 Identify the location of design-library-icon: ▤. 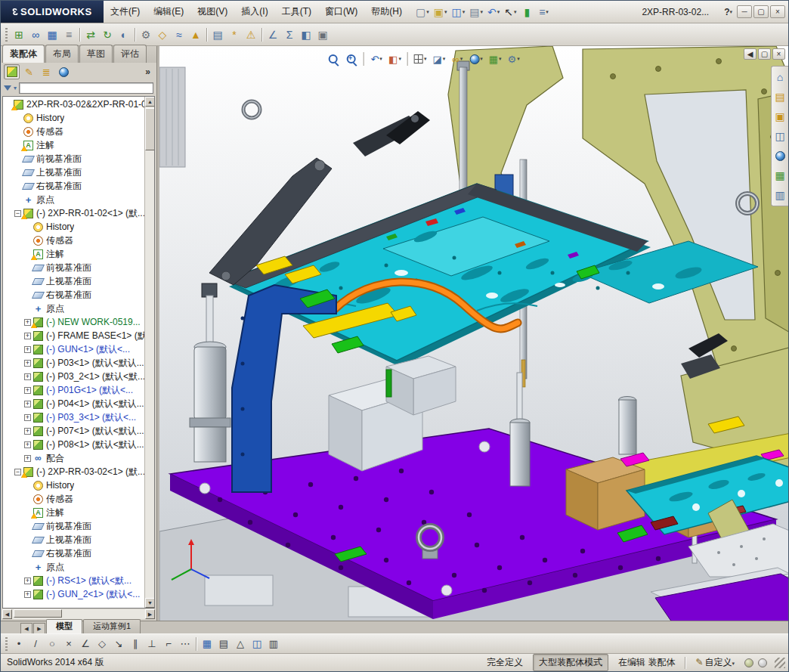
(780, 97).